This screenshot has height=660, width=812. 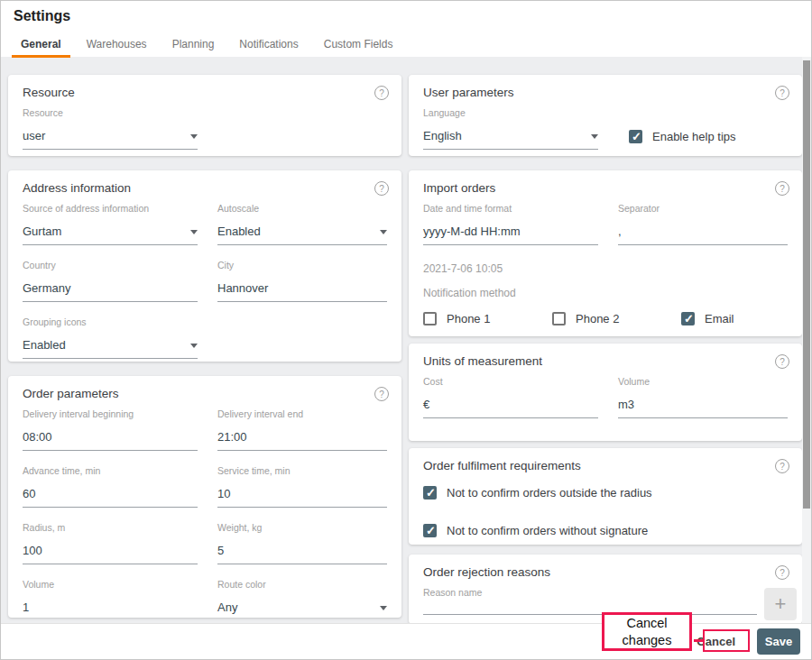 What do you see at coordinates (620, 231) in the screenshot?
I see `field-value: ,` at bounding box center [620, 231].